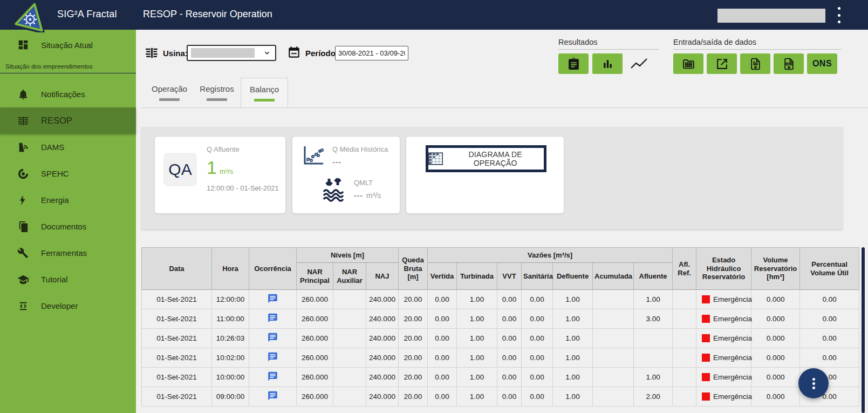 Image resolution: width=868 pixels, height=413 pixels. Describe the element at coordinates (231, 300) in the screenshot. I see `cell-hora: 12:00:00` at that location.